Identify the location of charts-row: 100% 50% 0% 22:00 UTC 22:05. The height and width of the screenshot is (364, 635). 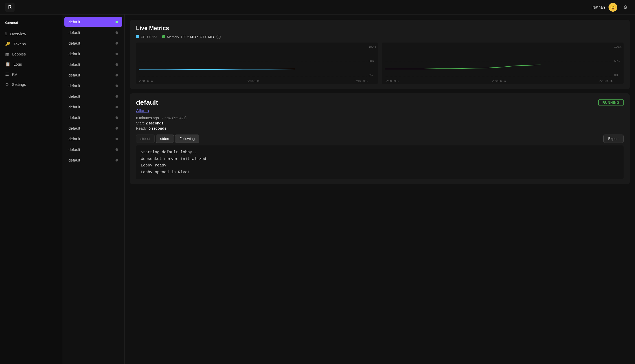
(380, 63).